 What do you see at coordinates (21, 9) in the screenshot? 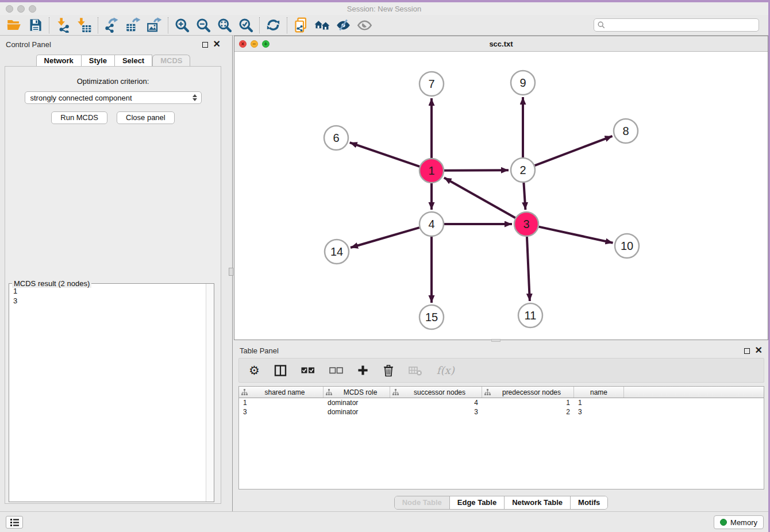
I see `minimize-window-button` at bounding box center [21, 9].